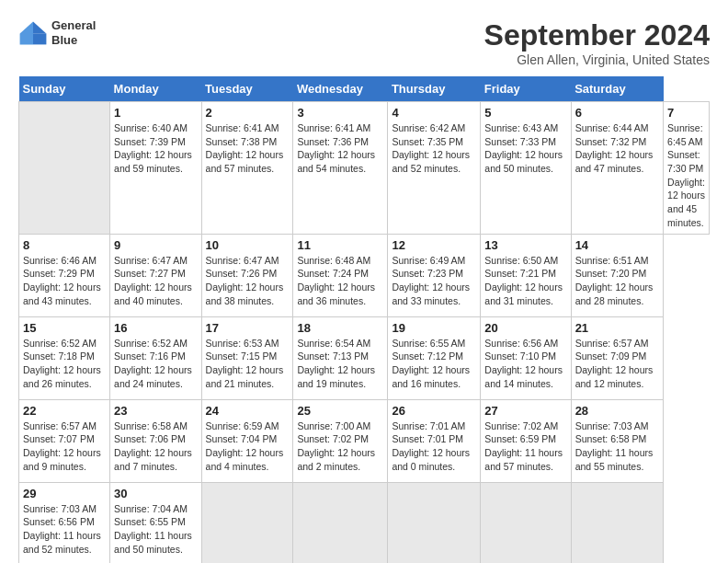 This screenshot has width=728, height=563. What do you see at coordinates (340, 149) in the screenshot?
I see `day-info: Sunrise: 6:41 AMSunset: 7:36 PMDaylight:…` at bounding box center [340, 149].